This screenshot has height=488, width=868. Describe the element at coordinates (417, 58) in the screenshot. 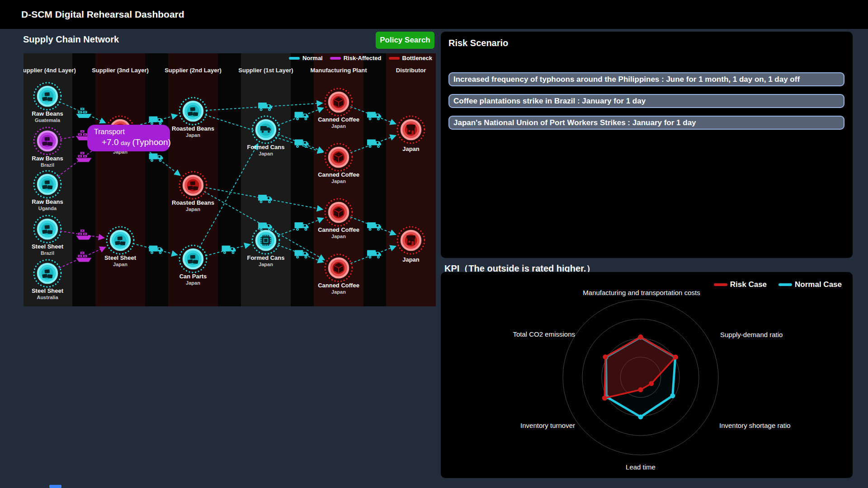

I see `legend-label: Bottleneck` at that location.